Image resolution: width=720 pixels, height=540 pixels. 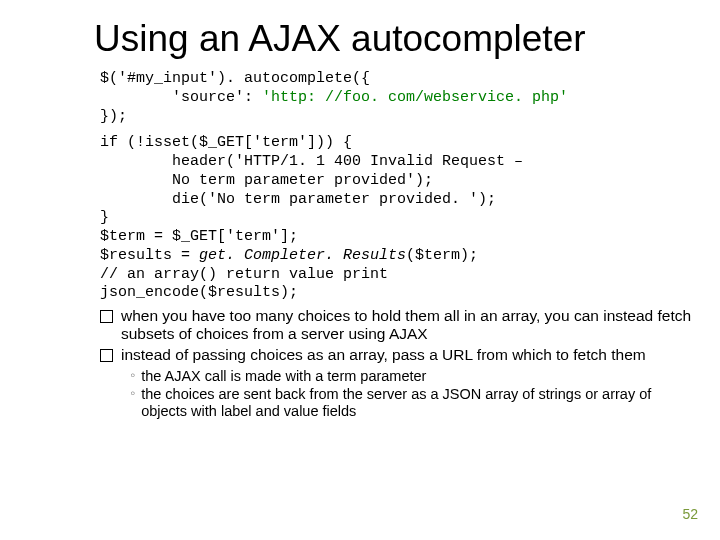 What do you see at coordinates (397, 326) in the screenshot?
I see `bullet-item: when you have too many choices to hold t…` at bounding box center [397, 326].